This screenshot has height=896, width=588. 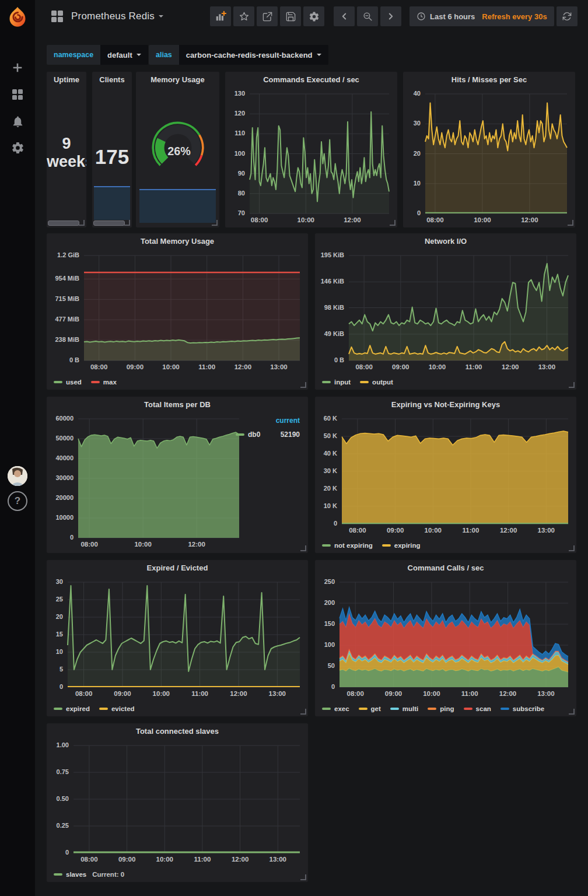 What do you see at coordinates (235, 193) in the screenshot?
I see `y-axis-tick-label: 80` at bounding box center [235, 193].